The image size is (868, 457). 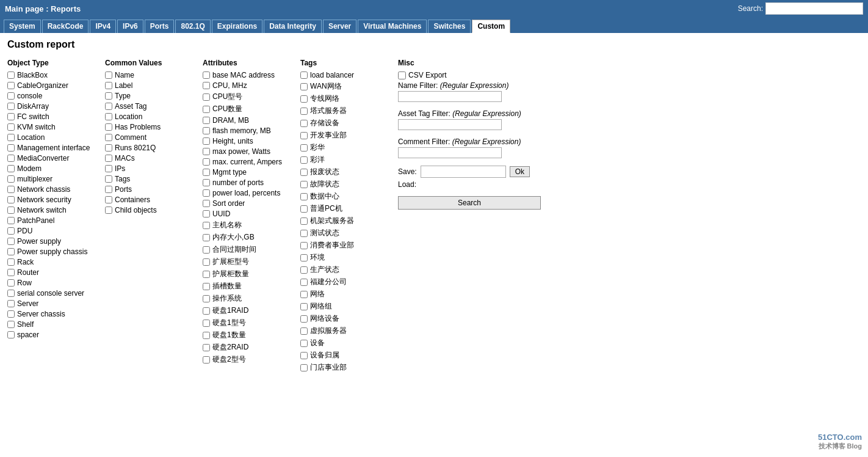 I want to click on tab-switches: Switches, so click(x=449, y=26).